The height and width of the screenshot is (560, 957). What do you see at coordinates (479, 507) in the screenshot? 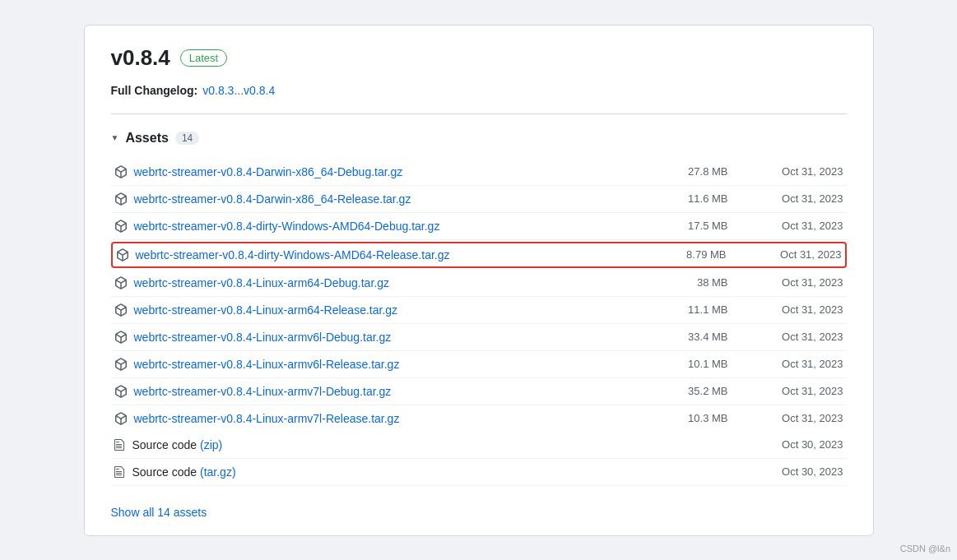
I see `show-all-container: Show all 14 assets` at bounding box center [479, 507].